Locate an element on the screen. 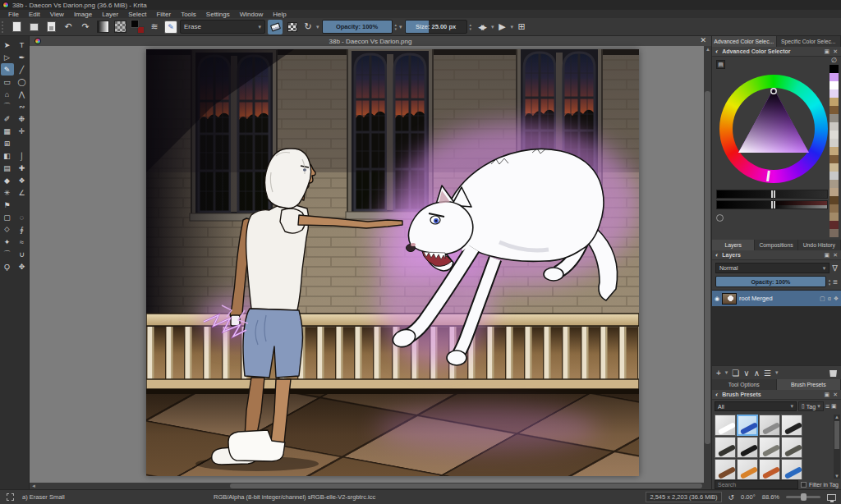 Image resolution: width=841 pixels, height=504 pixels. float-docker-icon: ▣ is located at coordinates (828, 395).